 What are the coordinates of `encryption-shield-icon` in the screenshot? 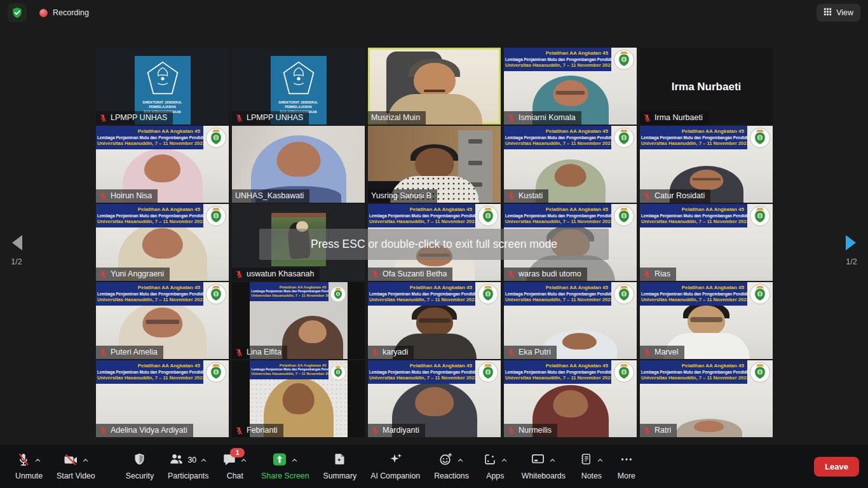 It's located at (17, 13).